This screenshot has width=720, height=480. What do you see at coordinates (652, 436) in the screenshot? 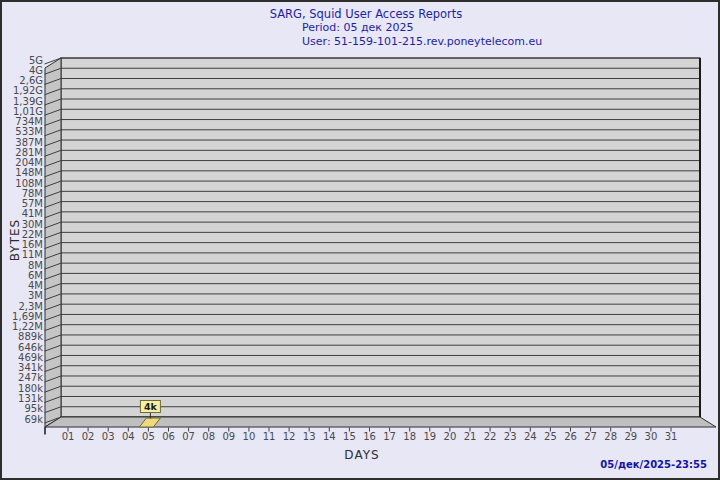
I see `x-tick-label: 30` at bounding box center [652, 436].